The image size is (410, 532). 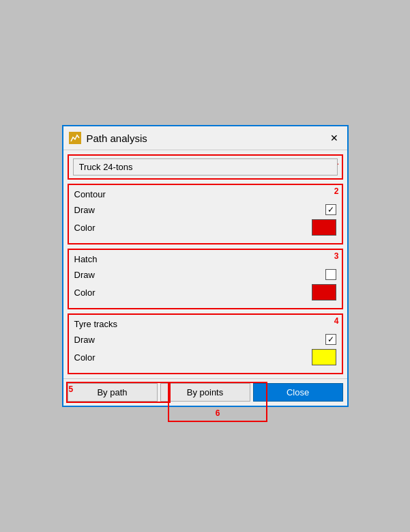 I want to click on section-3-hatch: 3 Hatch Draw Color, so click(x=205, y=279).